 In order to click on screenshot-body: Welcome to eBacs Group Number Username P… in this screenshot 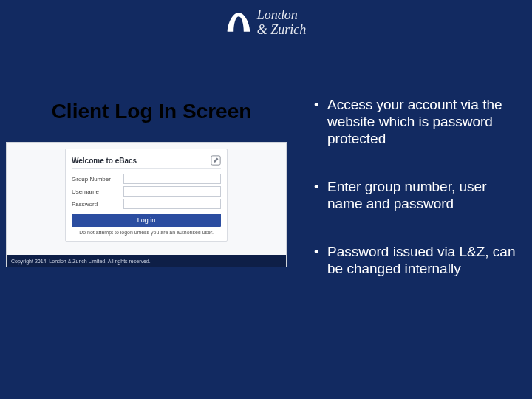, I will do `click(146, 199)`.